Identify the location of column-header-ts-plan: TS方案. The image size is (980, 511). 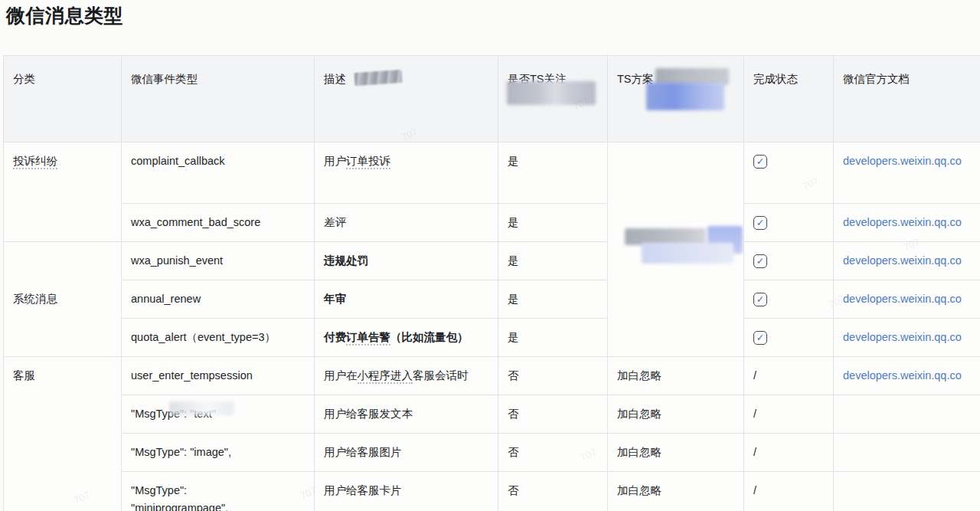
(676, 100).